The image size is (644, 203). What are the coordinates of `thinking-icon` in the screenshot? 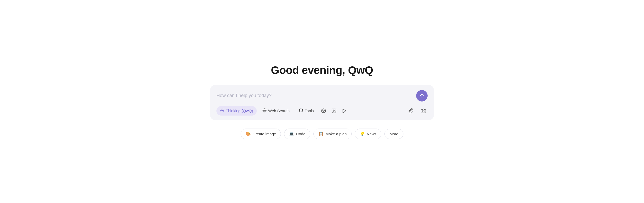 It's located at (222, 111).